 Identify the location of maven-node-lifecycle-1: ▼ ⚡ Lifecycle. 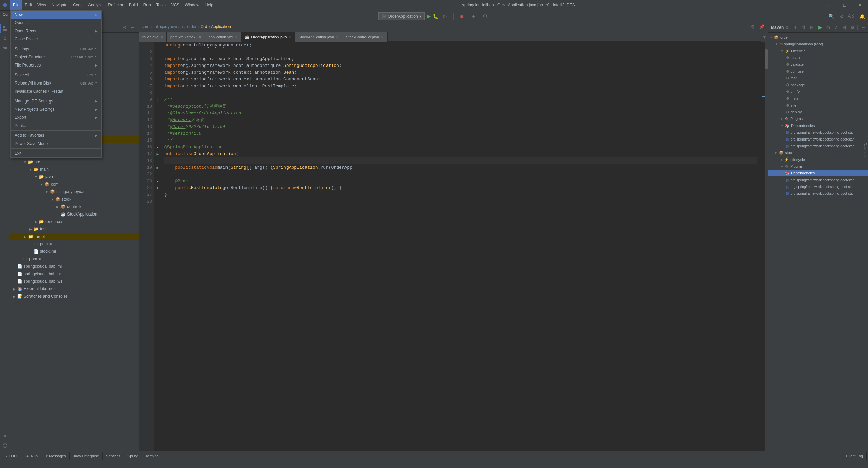
(818, 51).